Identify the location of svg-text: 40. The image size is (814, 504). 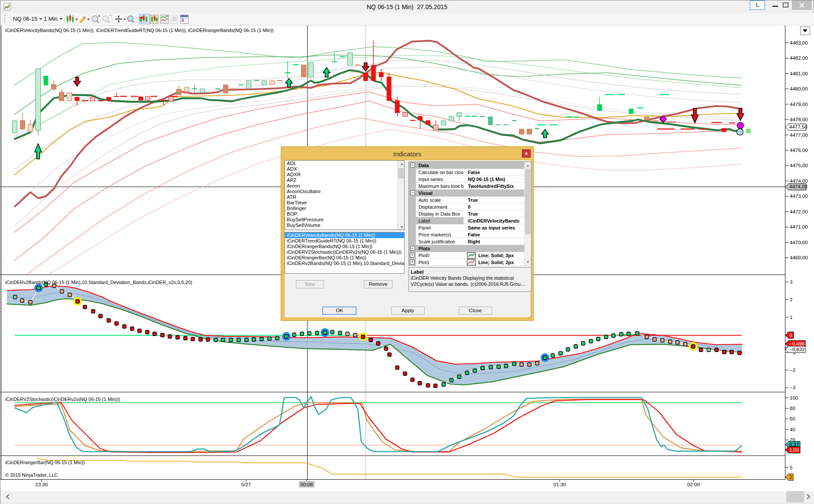
(793, 430).